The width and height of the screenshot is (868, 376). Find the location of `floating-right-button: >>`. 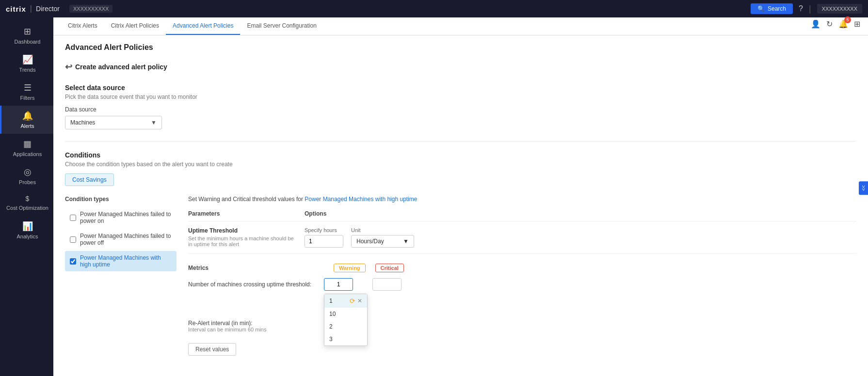

floating-right-button: >> is located at coordinates (863, 188).